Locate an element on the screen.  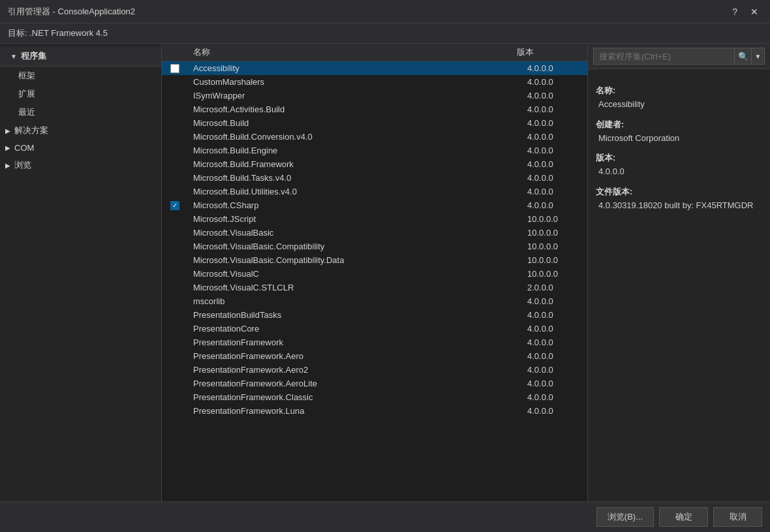
version-value: 4.0.0.0 is located at coordinates (679, 172).